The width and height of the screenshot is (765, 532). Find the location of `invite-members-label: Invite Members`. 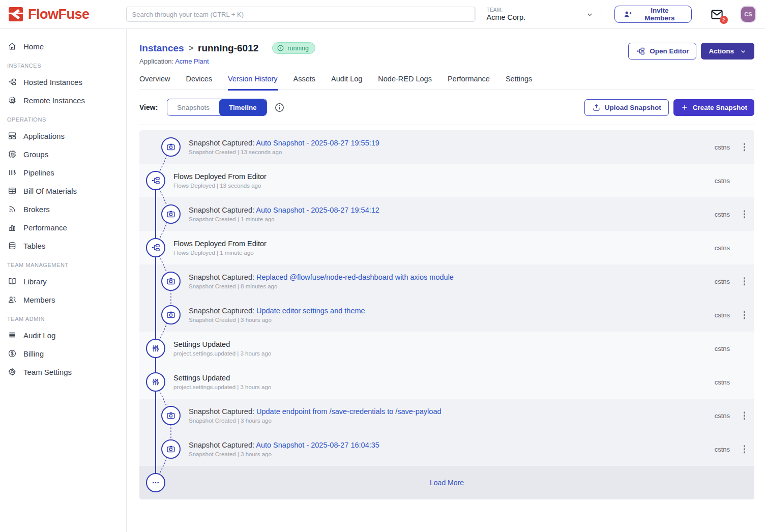

invite-members-label: Invite Members is located at coordinates (660, 14).